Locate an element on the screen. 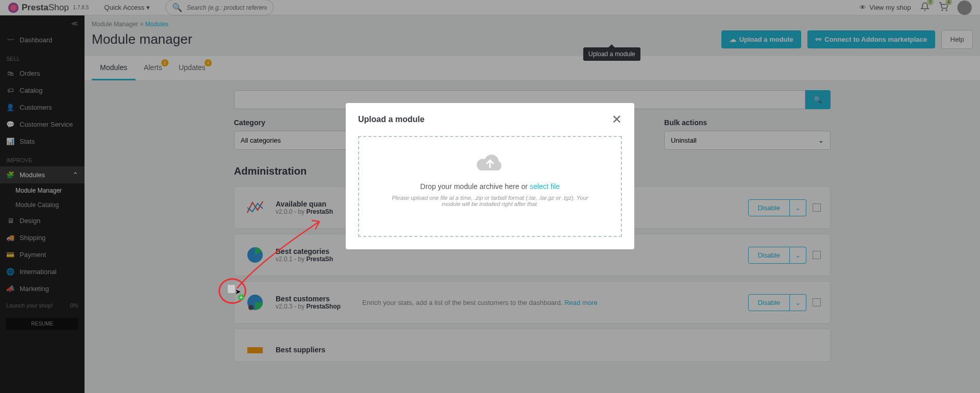 This screenshot has width=980, height=393. close-icon: ✕ is located at coordinates (617, 119).